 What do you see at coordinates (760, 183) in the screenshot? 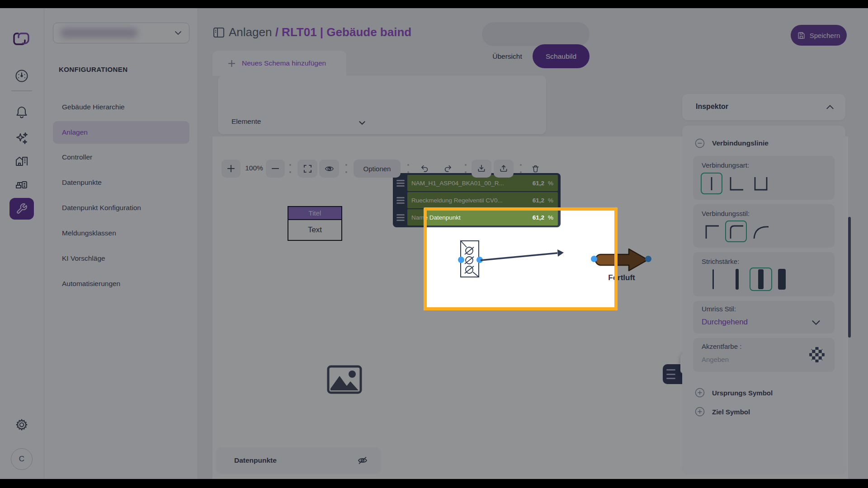
I see `connection-type-u` at bounding box center [760, 183].